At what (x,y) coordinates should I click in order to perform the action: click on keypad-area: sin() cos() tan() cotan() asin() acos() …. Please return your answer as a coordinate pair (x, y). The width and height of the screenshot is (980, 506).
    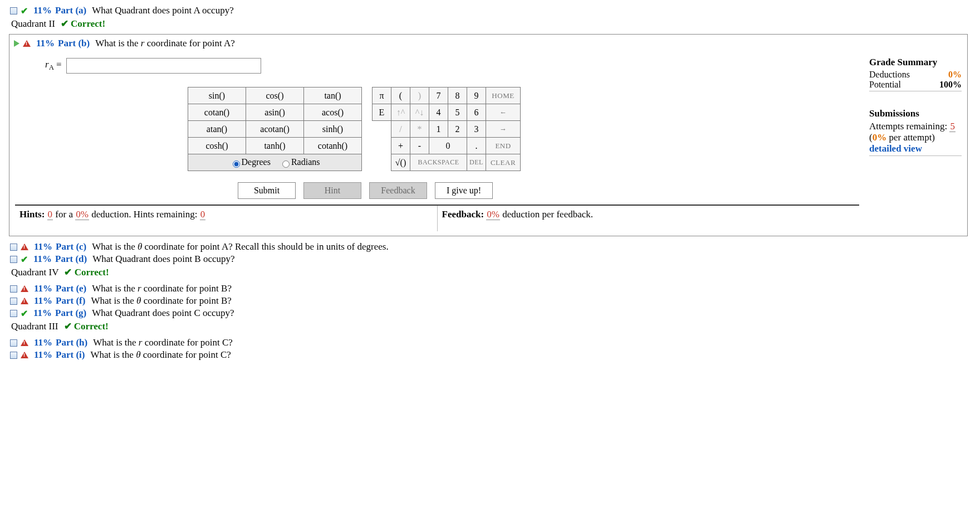
    Looking at the image, I should click on (523, 129).